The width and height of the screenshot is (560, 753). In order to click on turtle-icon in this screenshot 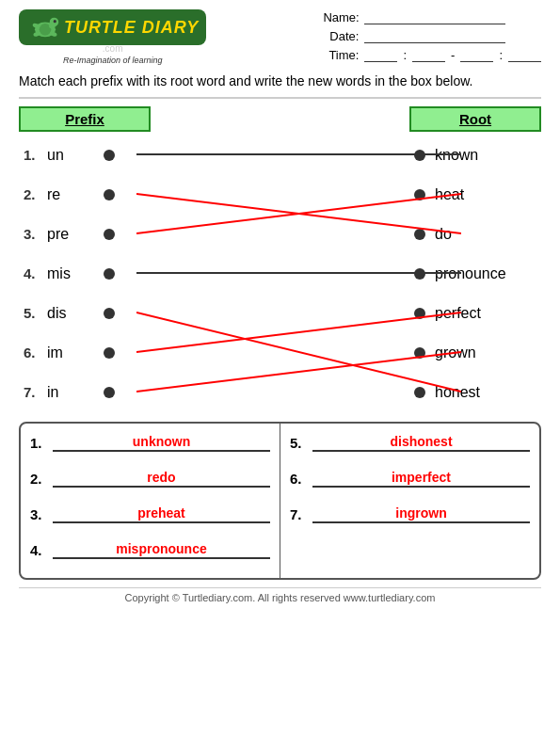, I will do `click(45, 27)`.